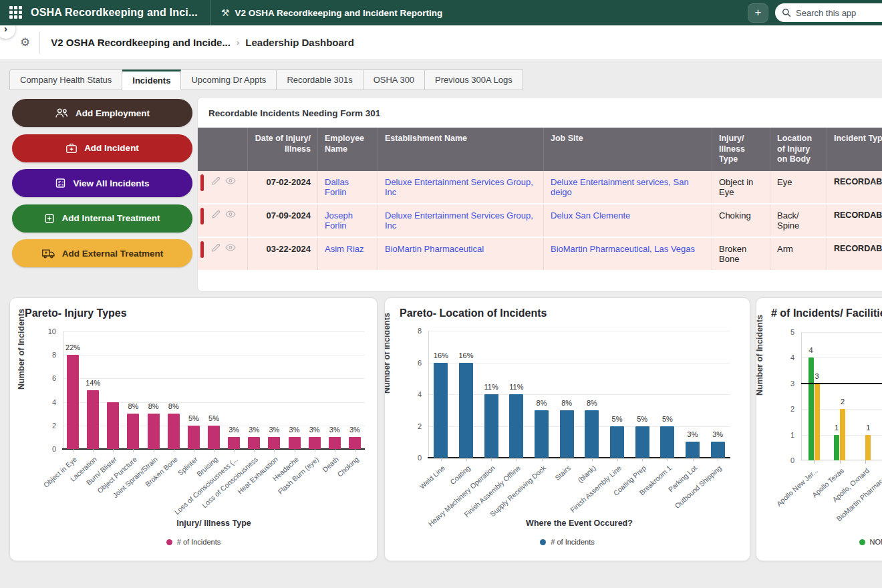  I want to click on row-accent-bar, so click(202, 183).